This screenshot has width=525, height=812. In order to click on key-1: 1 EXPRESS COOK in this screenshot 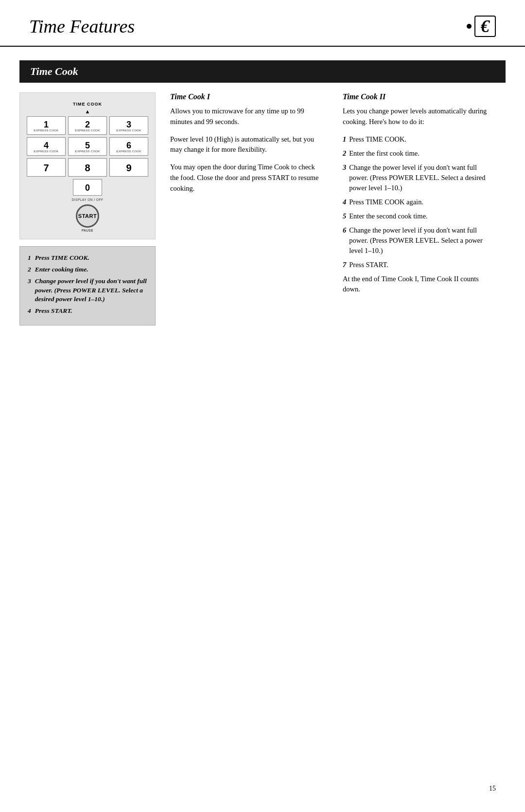, I will do `click(46, 126)`.